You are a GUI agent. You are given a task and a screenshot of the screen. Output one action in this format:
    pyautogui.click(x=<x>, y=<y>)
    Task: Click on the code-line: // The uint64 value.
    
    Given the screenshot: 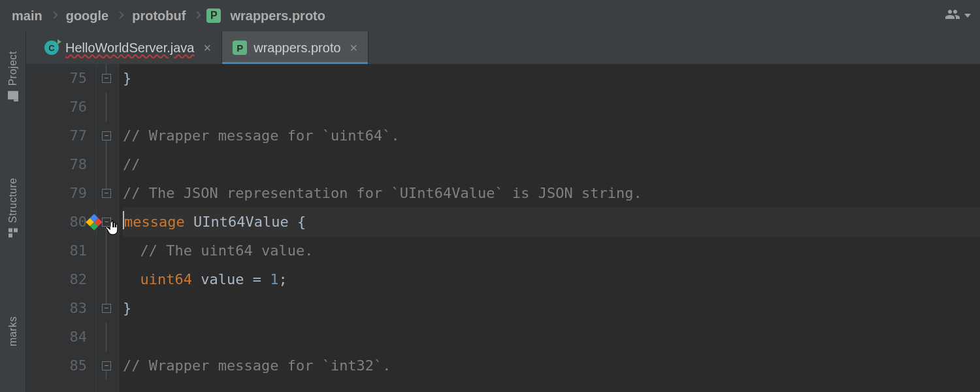 What is the action you would take?
    pyautogui.click(x=551, y=251)
    